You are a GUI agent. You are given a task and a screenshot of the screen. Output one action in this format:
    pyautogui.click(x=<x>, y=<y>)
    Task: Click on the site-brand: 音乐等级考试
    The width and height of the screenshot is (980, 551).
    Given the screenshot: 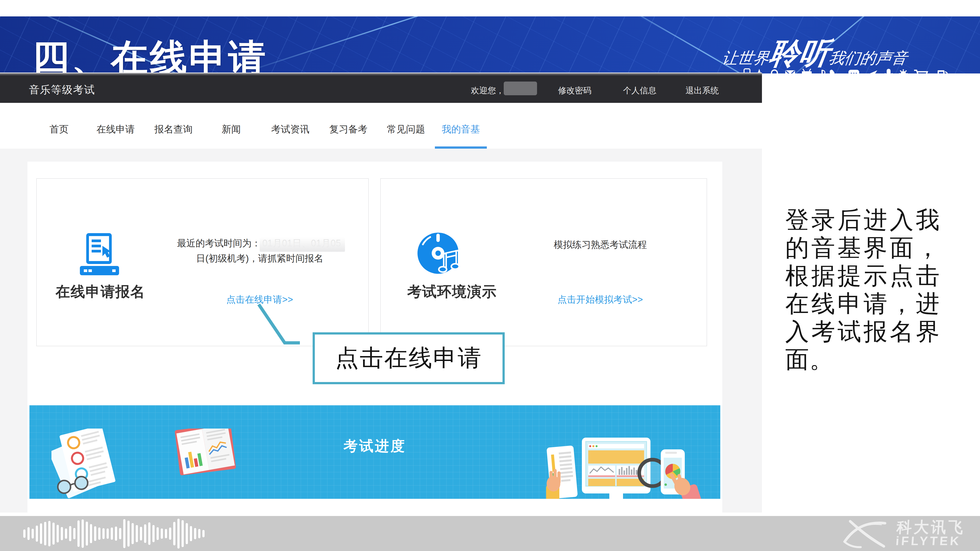 What is the action you would take?
    pyautogui.click(x=62, y=90)
    